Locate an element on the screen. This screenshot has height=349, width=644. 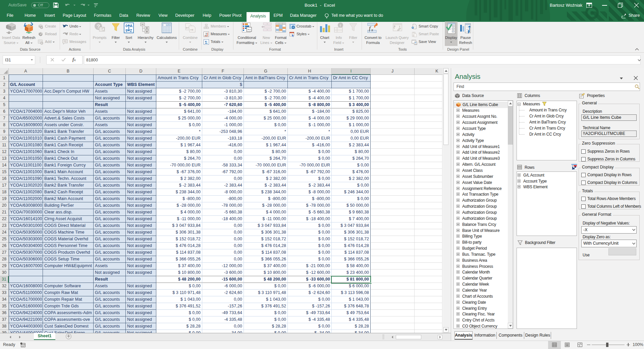
svg-text: A is located at coordinates (131, 26).